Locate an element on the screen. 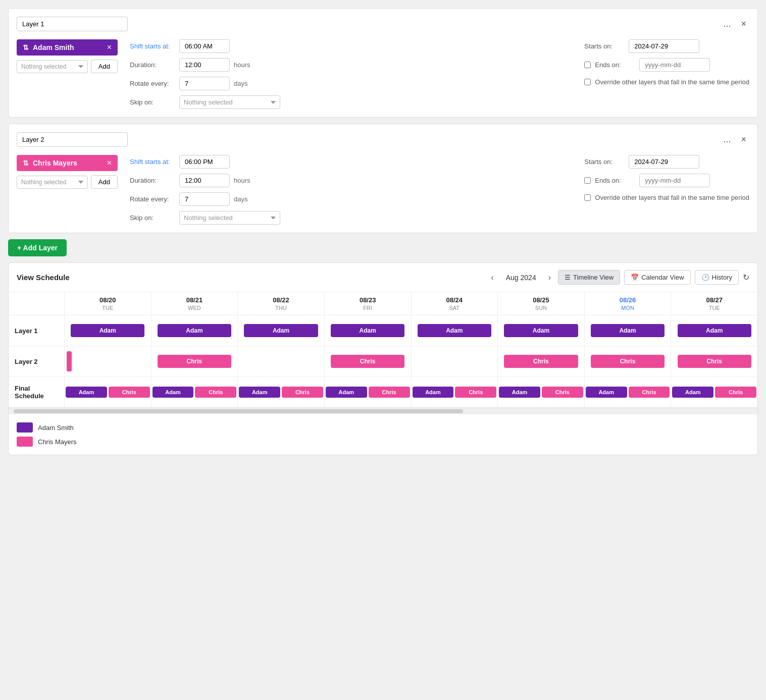 This screenshot has height=700, width=766. layer1-ends-on-input is located at coordinates (675, 65).